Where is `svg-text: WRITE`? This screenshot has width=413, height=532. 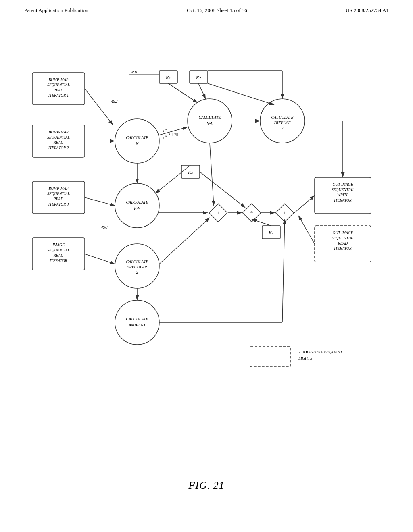
svg-text: WRITE is located at coordinates (343, 195).